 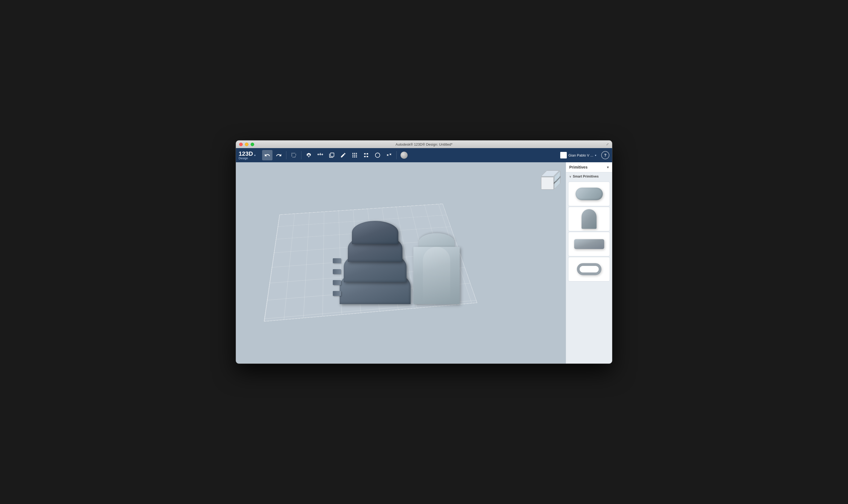 I want to click on primitive-bar-button, so click(x=589, y=244).